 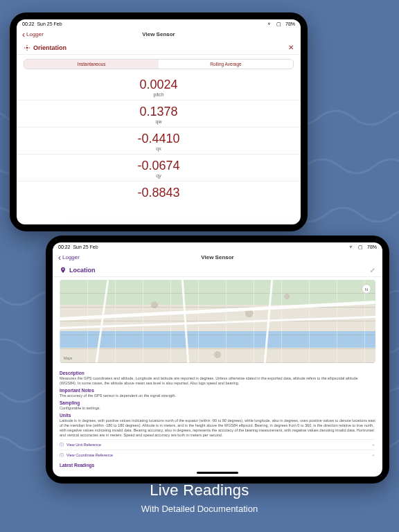 What do you see at coordinates (27, 48) in the screenshot?
I see `orientation-icon` at bounding box center [27, 48].